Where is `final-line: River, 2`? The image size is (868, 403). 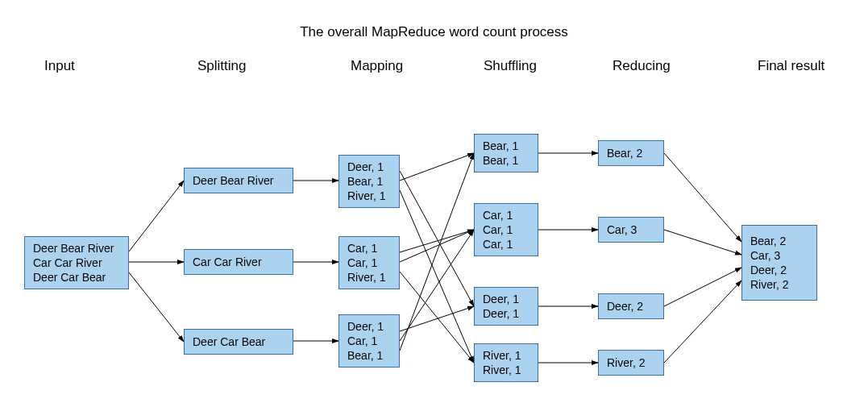
final-line: River, 2 is located at coordinates (779, 285).